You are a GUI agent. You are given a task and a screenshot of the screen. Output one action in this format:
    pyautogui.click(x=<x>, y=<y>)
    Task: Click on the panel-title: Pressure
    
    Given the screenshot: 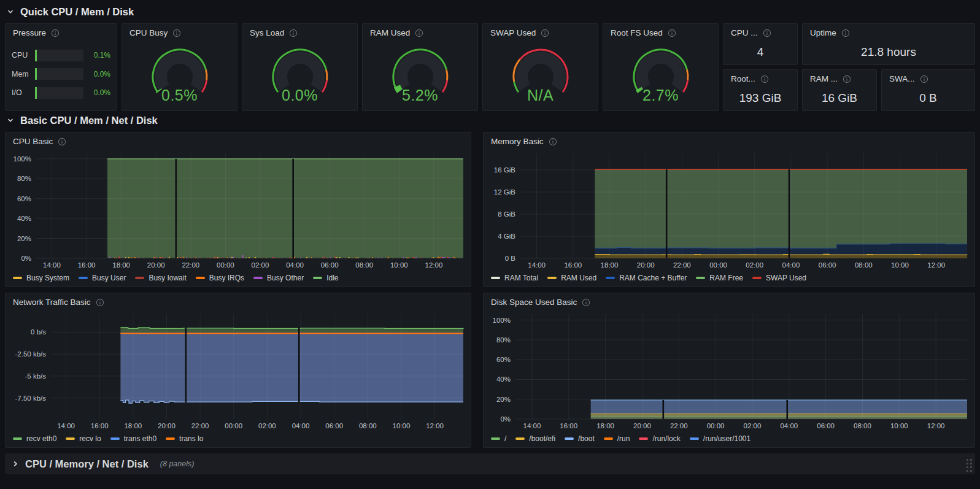 What is the action you would take?
    pyautogui.click(x=29, y=33)
    